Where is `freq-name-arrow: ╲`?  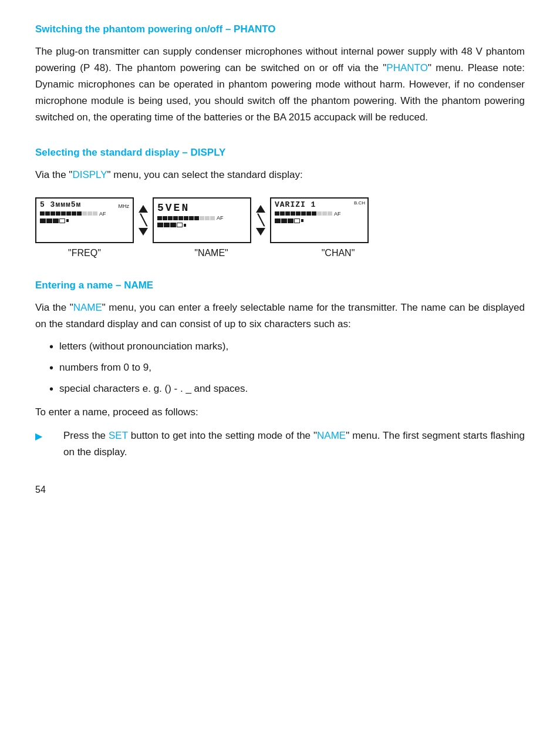 freq-name-arrow: ╲ is located at coordinates (143, 220).